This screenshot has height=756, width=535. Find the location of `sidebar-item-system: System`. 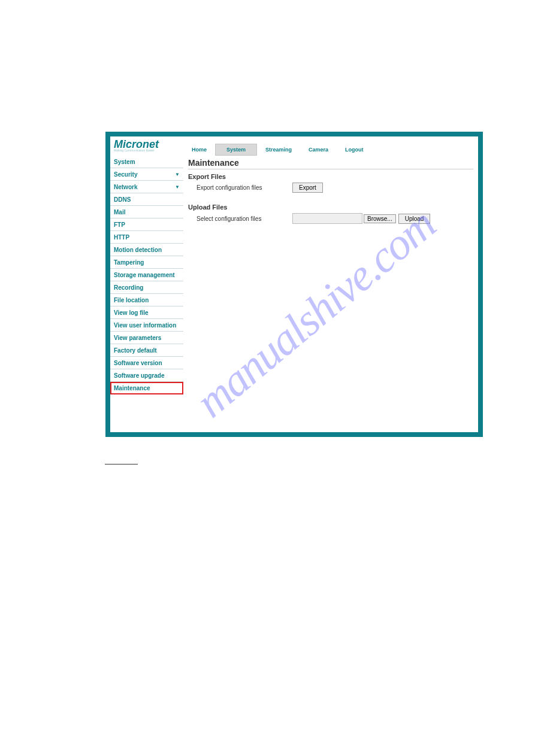

sidebar-item-system: System is located at coordinates (147, 162).